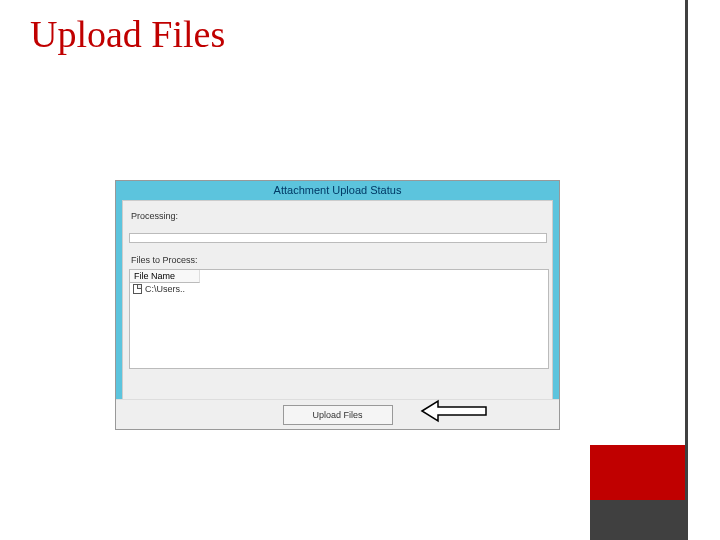 Image resolution: width=720 pixels, height=540 pixels. Describe the element at coordinates (128, 34) in the screenshot. I see `slide-title: Upload Files` at that location.